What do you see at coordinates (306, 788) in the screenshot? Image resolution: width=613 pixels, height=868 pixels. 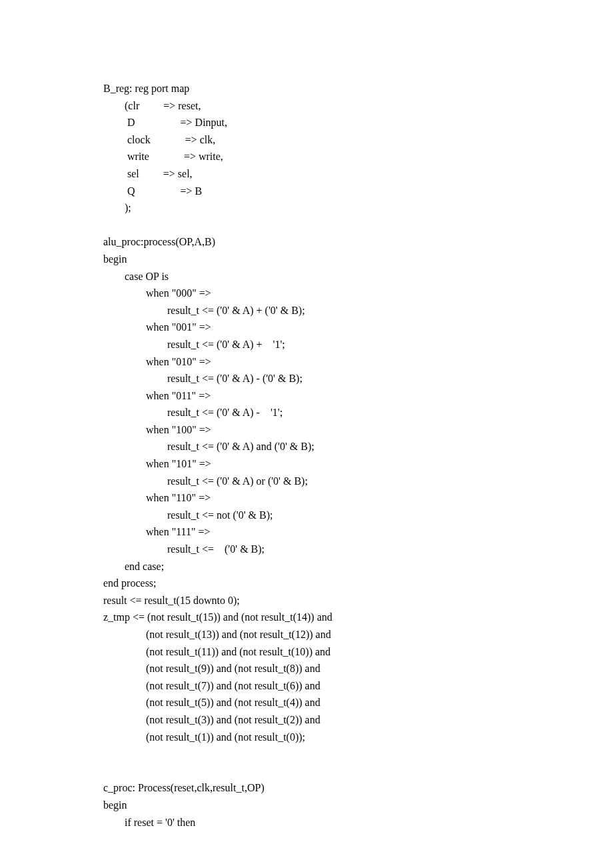 I see `code-line: c_proc: Process(reset,clk,result_t,OP)` at bounding box center [306, 788].